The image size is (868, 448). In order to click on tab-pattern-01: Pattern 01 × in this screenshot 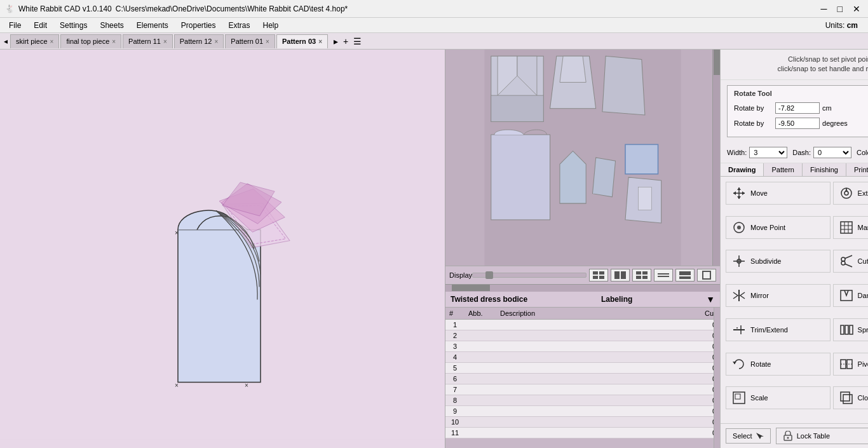, I will do `click(250, 41)`.